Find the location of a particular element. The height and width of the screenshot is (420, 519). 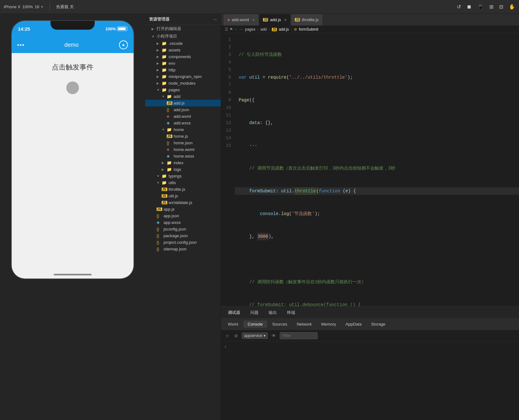

log-string: '节流函数' is located at coordinates (303, 214).